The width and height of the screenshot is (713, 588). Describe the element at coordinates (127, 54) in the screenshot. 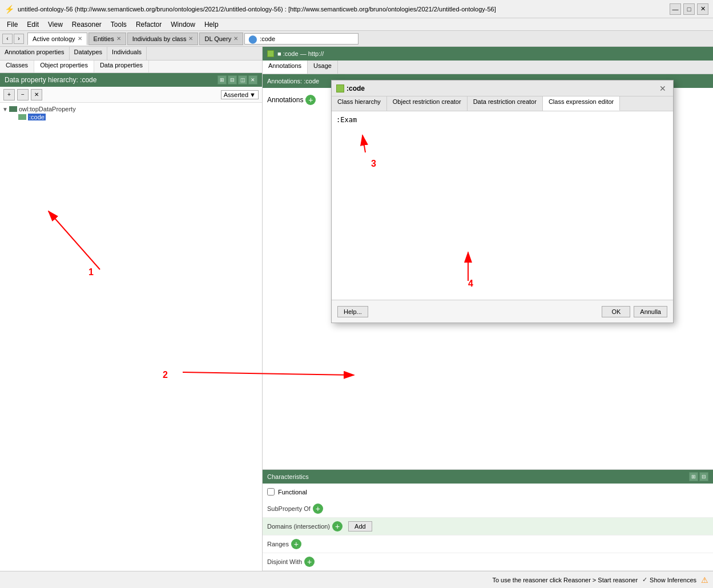

I see `entity-tab-individuals: Individuals` at that location.